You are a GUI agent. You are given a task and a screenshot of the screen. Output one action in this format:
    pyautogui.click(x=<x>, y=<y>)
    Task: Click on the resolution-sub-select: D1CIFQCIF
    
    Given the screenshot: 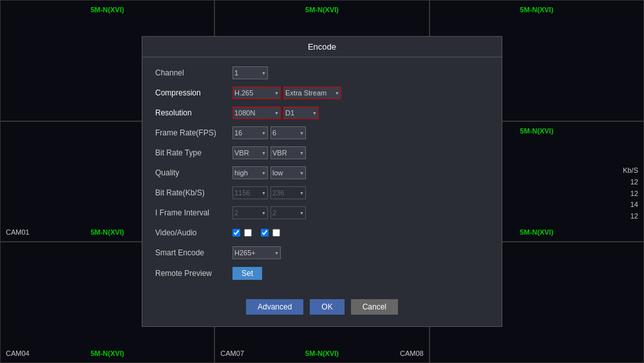 What is the action you would take?
    pyautogui.click(x=301, y=113)
    